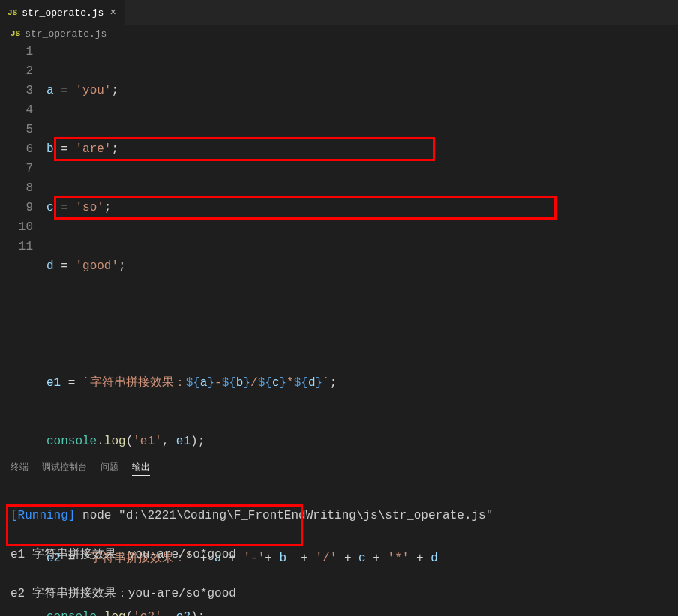 The image size is (678, 616). I want to click on breadcrumb: JS str_operate.js, so click(339, 34).